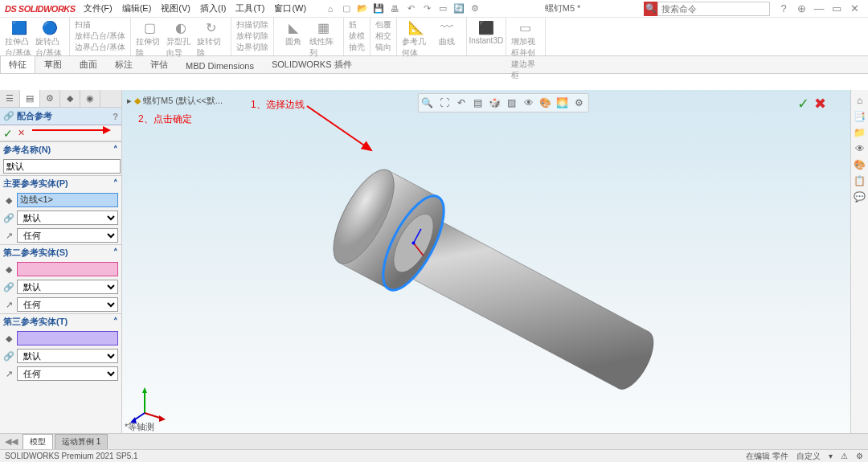  I want to click on tab-evaluate: 评估, so click(159, 64).